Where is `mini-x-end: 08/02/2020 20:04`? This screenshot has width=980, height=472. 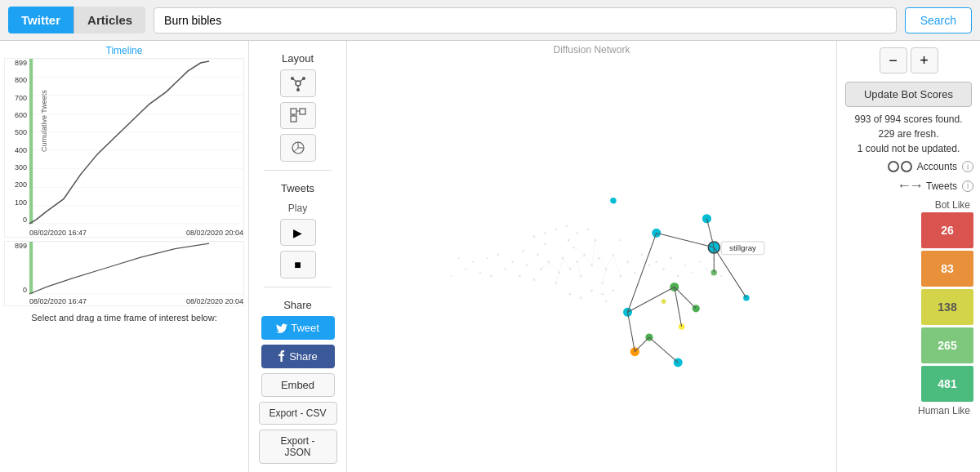
mini-x-end: 08/02/2020 20:04 is located at coordinates (215, 301).